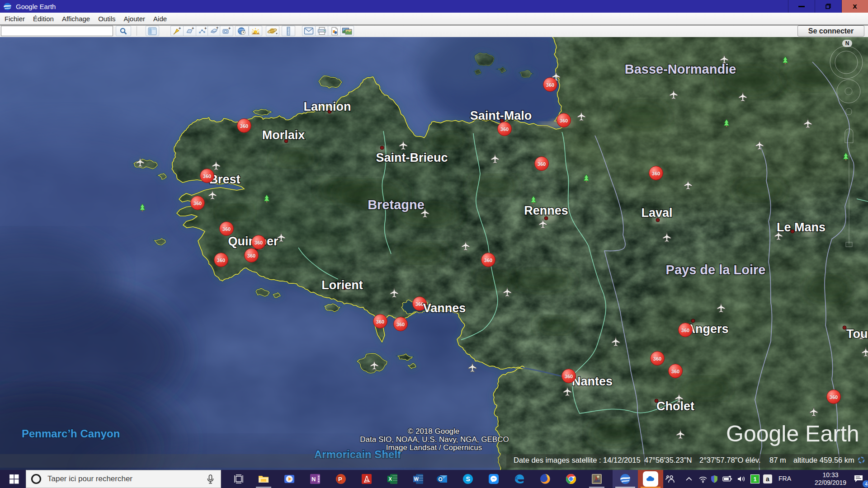 Image resolution: width=868 pixels, height=488 pixels. What do you see at coordinates (675, 406) in the screenshot?
I see `svg-text: Cholet` at bounding box center [675, 406].